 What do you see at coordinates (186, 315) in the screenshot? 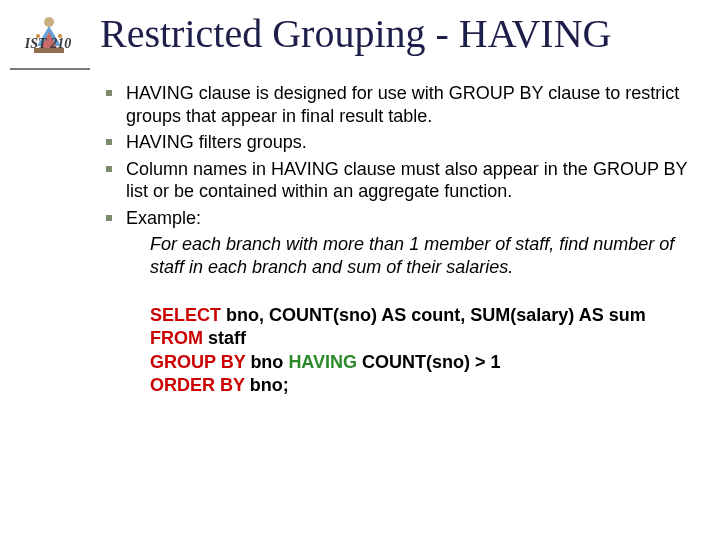
I see `sql-keyword: SELECT` at bounding box center [186, 315].